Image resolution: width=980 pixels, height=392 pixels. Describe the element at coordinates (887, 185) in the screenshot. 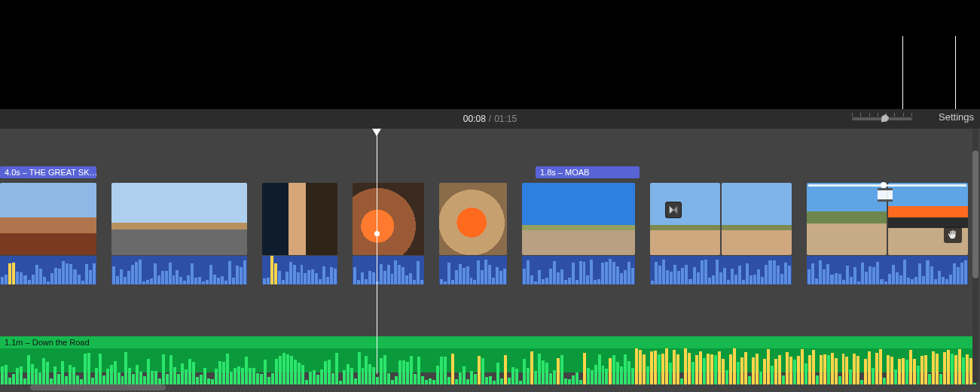

I see `ken-burns-track` at that location.